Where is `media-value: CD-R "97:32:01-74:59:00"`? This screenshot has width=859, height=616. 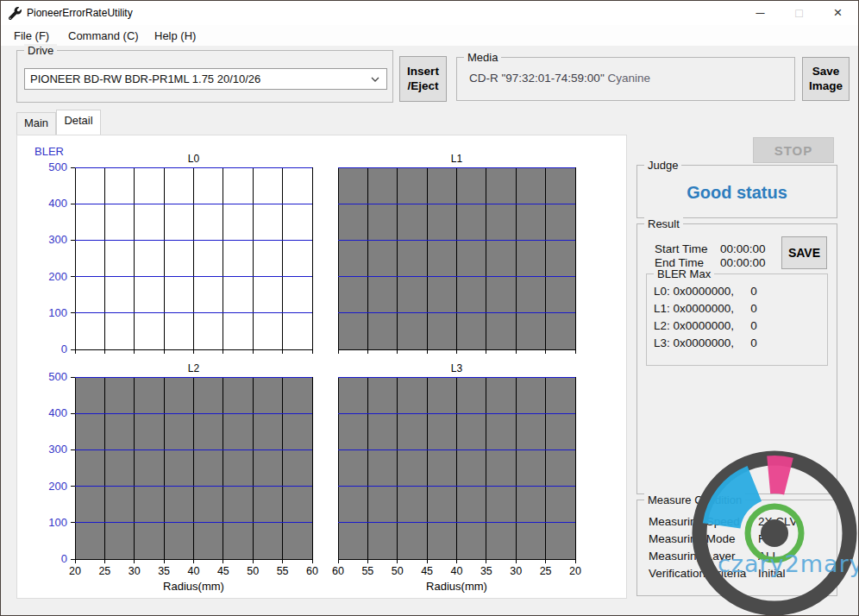
media-value: CD-R "97:32:01-74:59:00" is located at coordinates (536, 78).